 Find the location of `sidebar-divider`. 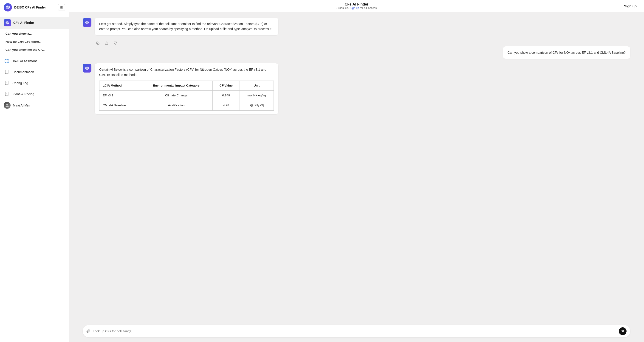

sidebar-divider is located at coordinates (6, 15).